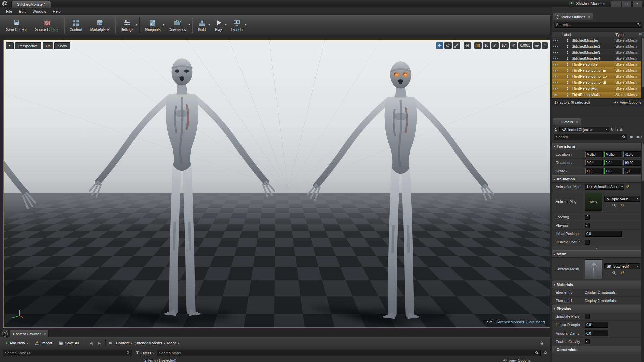 This screenshot has width=644, height=362. What do you see at coordinates (587, 225) in the screenshot?
I see `playing-checkbox` at bounding box center [587, 225].